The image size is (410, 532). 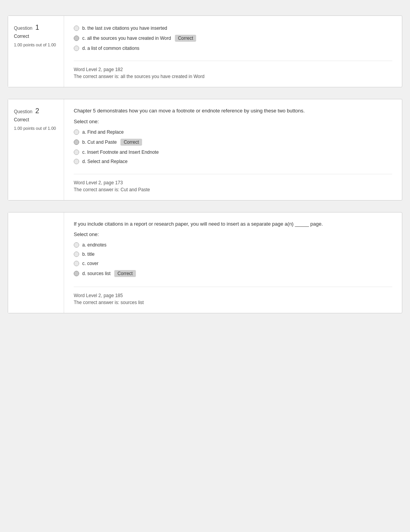 I want to click on option-text-c2: c. Insert Footnote and Insert Endnote, so click(x=120, y=152).